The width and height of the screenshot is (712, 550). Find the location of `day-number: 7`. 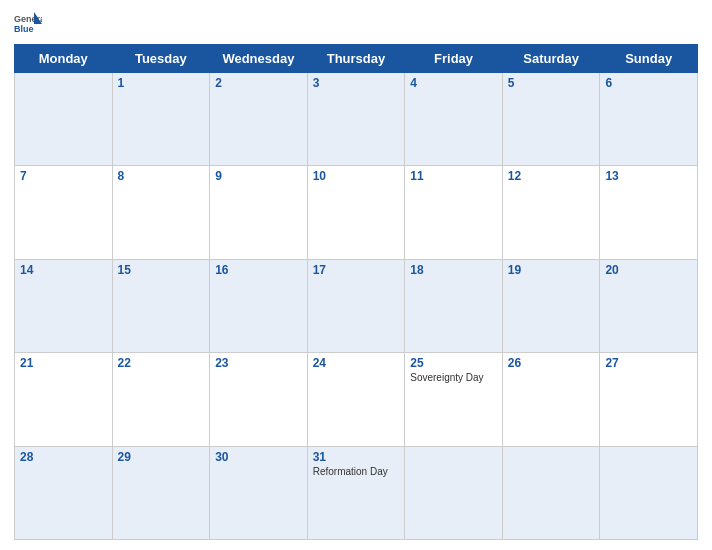

day-number: 7 is located at coordinates (64, 176).